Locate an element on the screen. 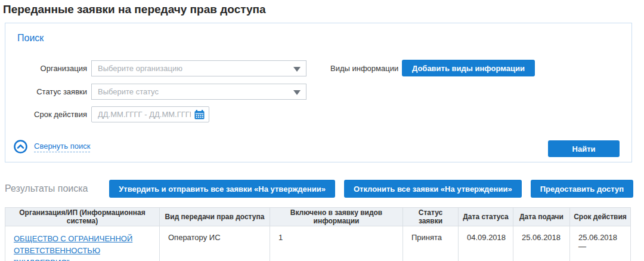 The width and height of the screenshot is (644, 261). col-header-status: Статус заявки is located at coordinates (431, 217).